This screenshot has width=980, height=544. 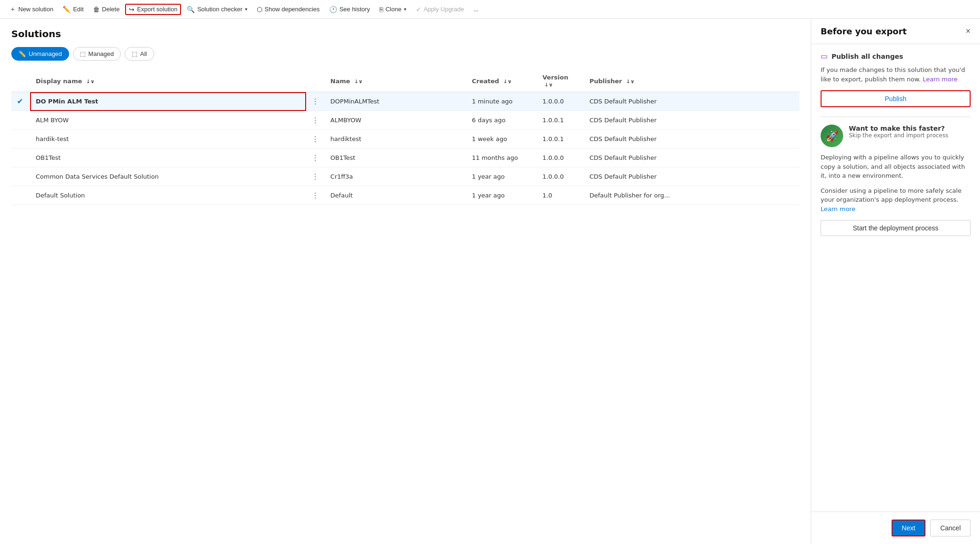 What do you see at coordinates (405, 120) in the screenshot?
I see `table-row: ALM BYOW ⋮ ALMBYOW 6 days ago 1.0.0.1 CD…` at bounding box center [405, 120].